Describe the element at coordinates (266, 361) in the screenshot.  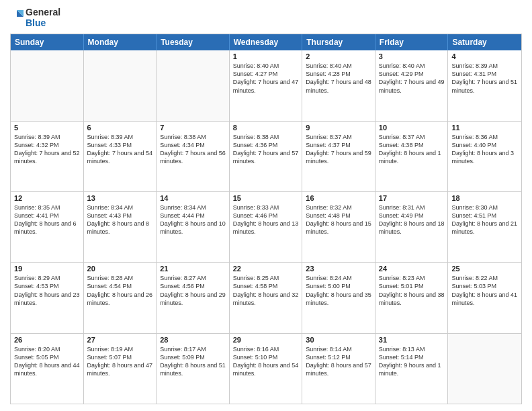
I see `cell-info: Sunrise: 8:16 AM Sunset: 5:10 PM Dayligh…` at that location.